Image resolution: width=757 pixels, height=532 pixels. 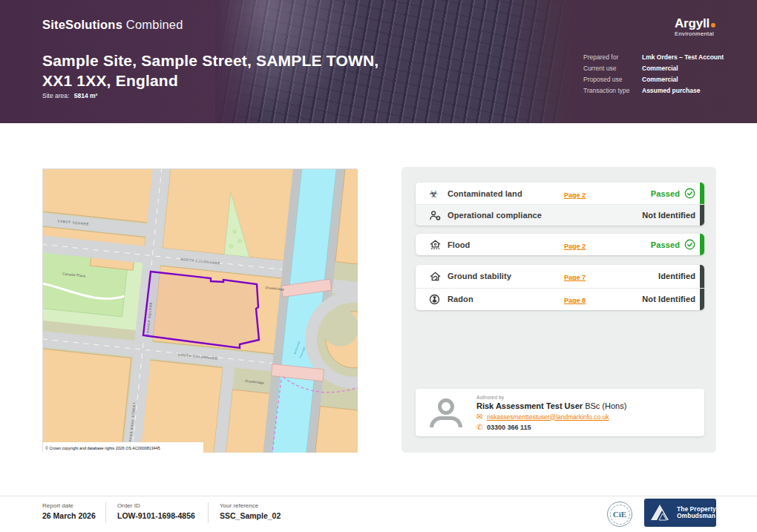 I want to click on phone-icon: ✆, so click(x=482, y=427).